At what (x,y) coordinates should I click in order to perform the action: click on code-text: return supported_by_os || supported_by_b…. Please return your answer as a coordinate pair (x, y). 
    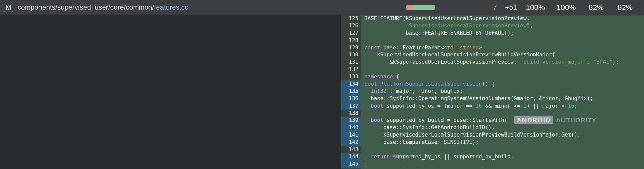
    Looking at the image, I should click on (437, 157).